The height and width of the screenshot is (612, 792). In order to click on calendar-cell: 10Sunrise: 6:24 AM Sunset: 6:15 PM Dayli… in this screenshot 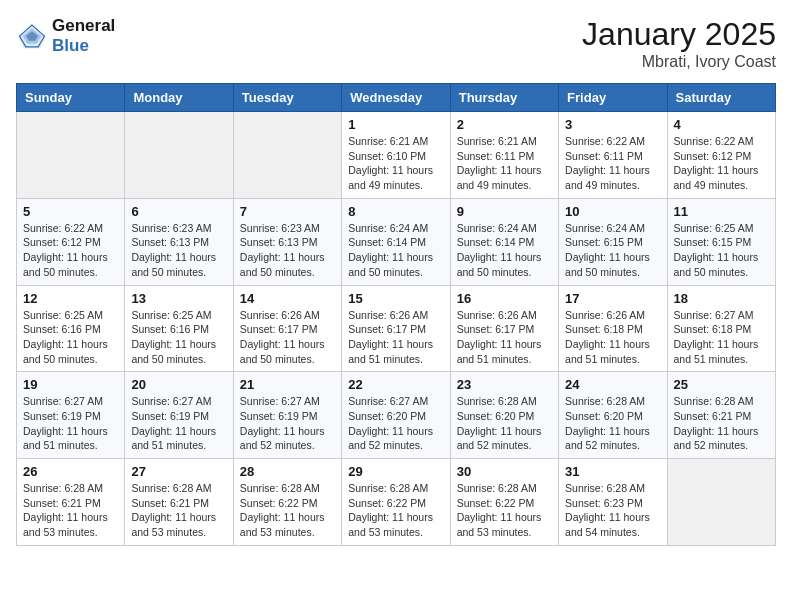, I will do `click(613, 242)`.